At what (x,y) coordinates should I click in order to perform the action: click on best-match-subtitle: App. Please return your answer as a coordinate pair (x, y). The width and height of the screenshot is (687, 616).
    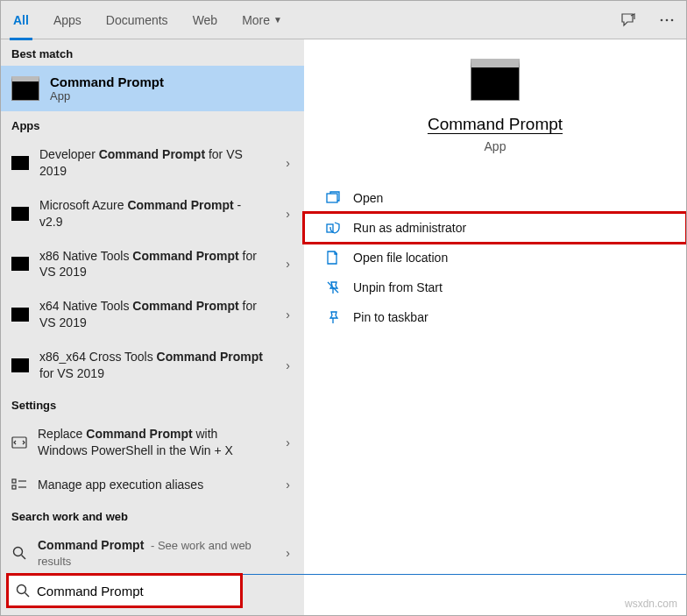
    Looking at the image, I should click on (107, 96).